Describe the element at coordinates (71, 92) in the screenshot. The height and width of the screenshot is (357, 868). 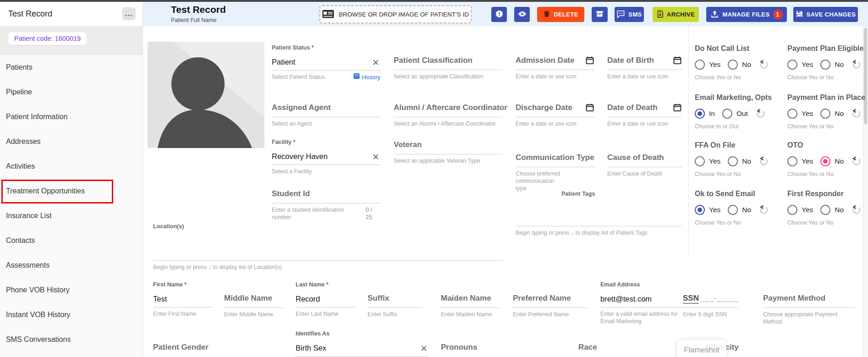
I see `sidebar-item-pipeline: Pipeline` at that location.